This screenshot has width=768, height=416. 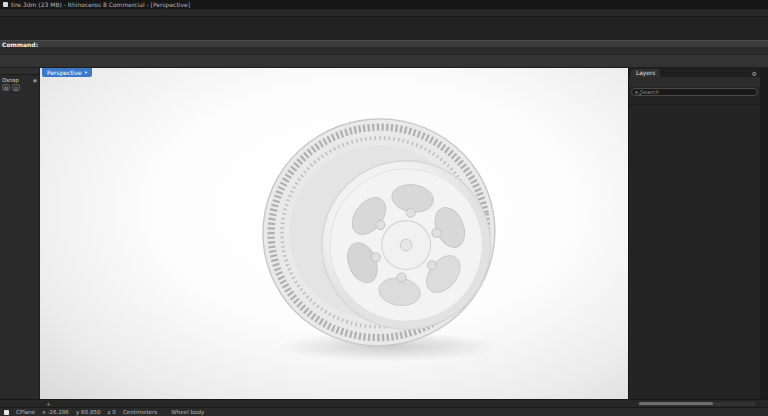 What do you see at coordinates (406, 245) in the screenshot?
I see `center-cap` at bounding box center [406, 245].